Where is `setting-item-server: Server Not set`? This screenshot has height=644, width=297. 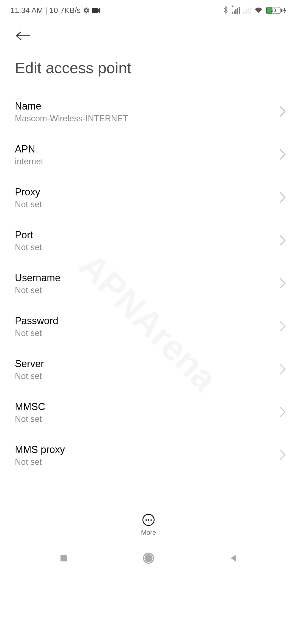 setting-item-server: Server Not set is located at coordinates (148, 370).